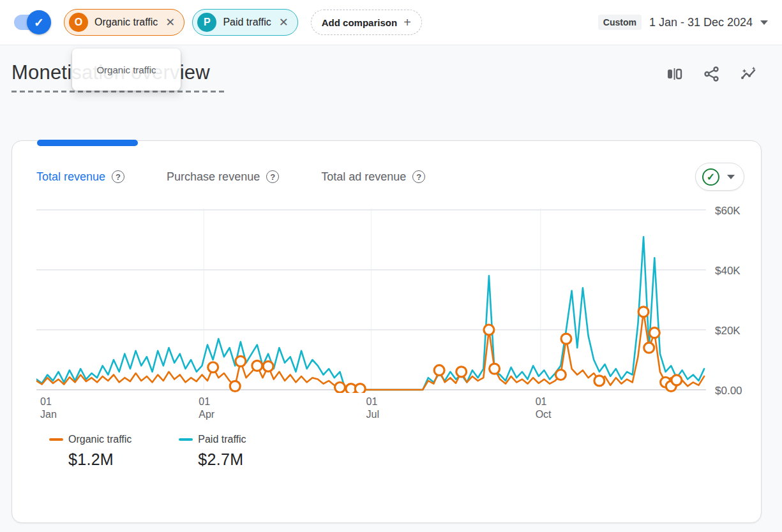  Describe the element at coordinates (749, 74) in the screenshot. I see `insights-icon` at that location.